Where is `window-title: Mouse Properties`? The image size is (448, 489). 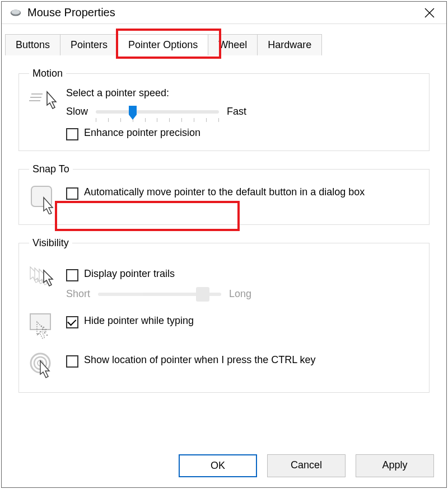
window-title: Mouse Properties is located at coordinates (224, 12).